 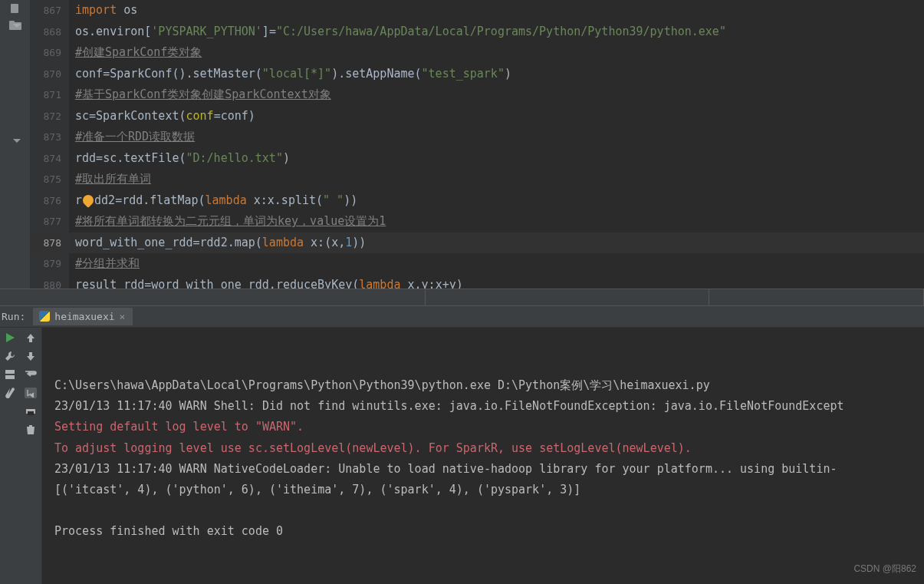 What do you see at coordinates (500, 53) in the screenshot?
I see `code-line: #创建SparkConf类对象` at bounding box center [500, 53].